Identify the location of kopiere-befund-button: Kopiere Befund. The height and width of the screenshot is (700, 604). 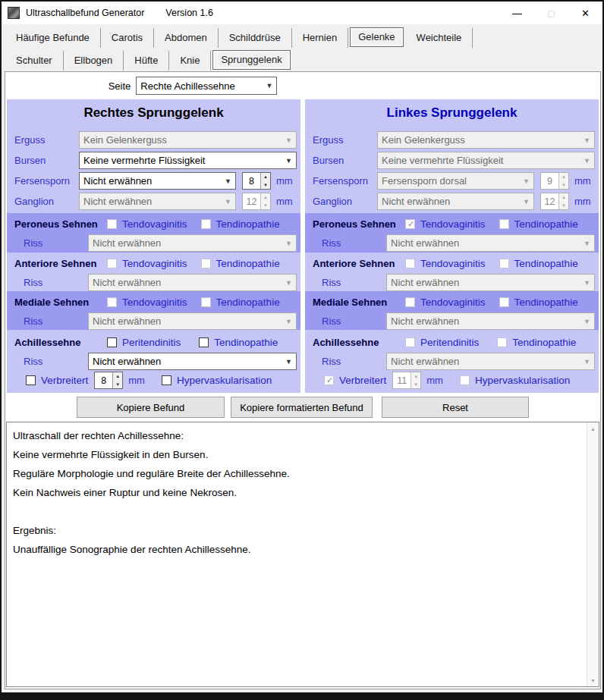
(150, 407).